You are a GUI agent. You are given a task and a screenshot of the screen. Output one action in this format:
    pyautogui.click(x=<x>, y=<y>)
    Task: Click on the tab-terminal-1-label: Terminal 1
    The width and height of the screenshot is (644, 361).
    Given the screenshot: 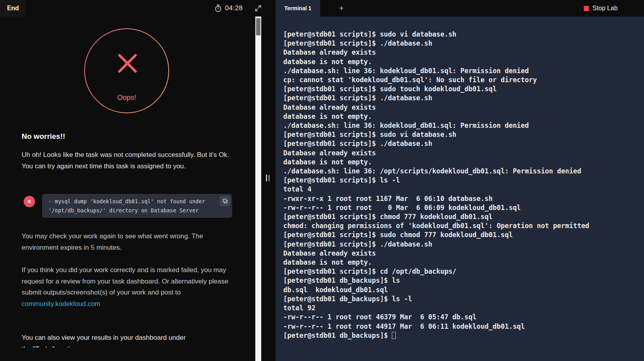 What is the action you would take?
    pyautogui.click(x=298, y=8)
    